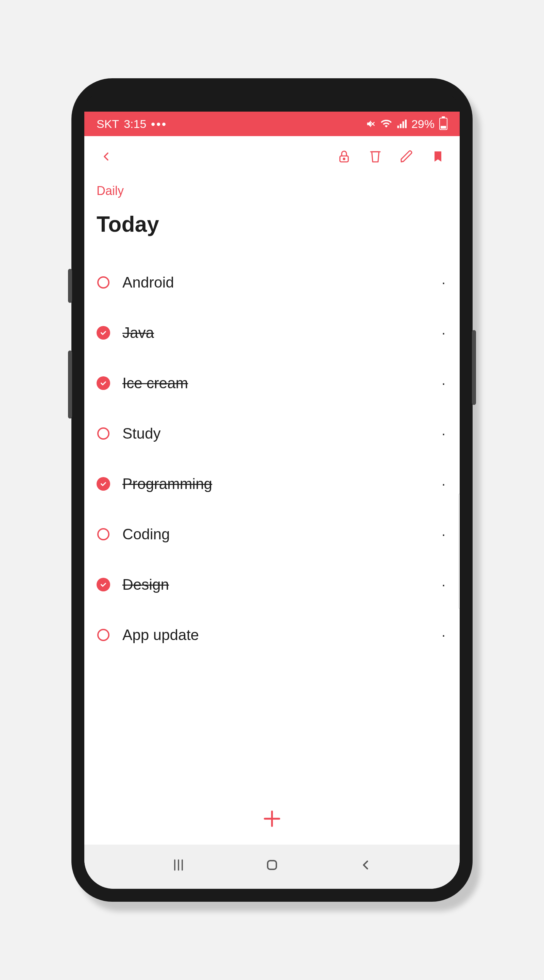  What do you see at coordinates (179, 865) in the screenshot?
I see `nav-recents-button` at bounding box center [179, 865].